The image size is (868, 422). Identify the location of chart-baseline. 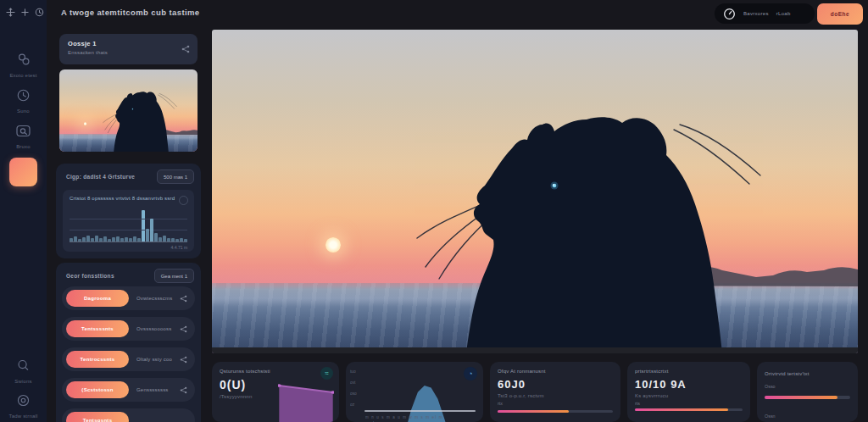
(420, 411).